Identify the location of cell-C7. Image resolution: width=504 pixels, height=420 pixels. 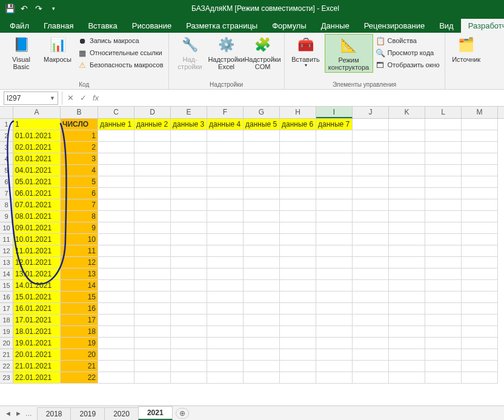
(116, 194).